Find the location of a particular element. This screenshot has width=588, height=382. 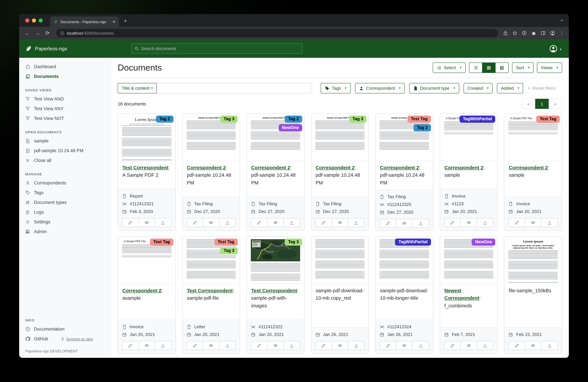

forward-button: → is located at coordinates (37, 33).